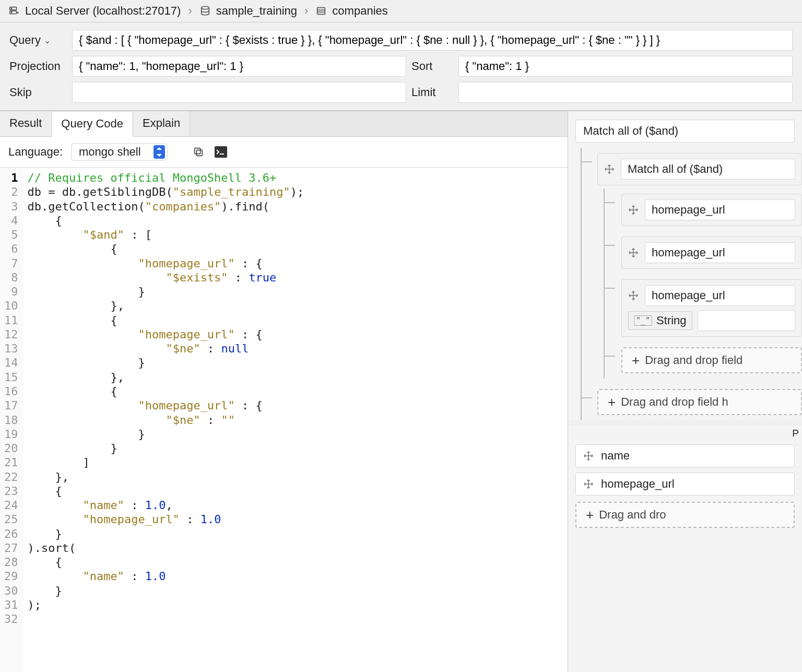 This screenshot has height=672, width=802. I want to click on builder-root-and: Match all of ($and), so click(685, 131).